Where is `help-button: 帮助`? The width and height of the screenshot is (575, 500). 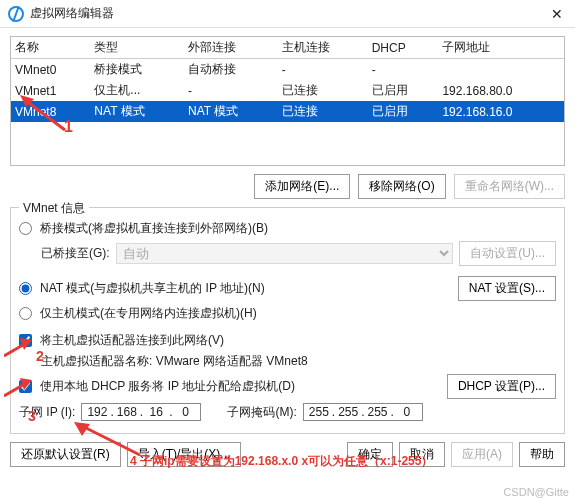
help-button: 帮助 is located at coordinates (542, 454).